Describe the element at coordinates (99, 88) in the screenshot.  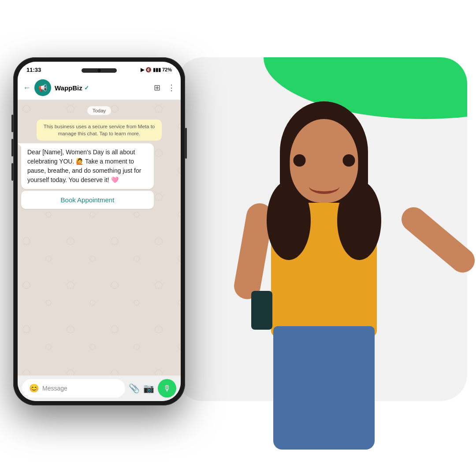
I see `whatsapp-header: ← 📢 WappBiz ✓ ⊞ ⋮` at that location.